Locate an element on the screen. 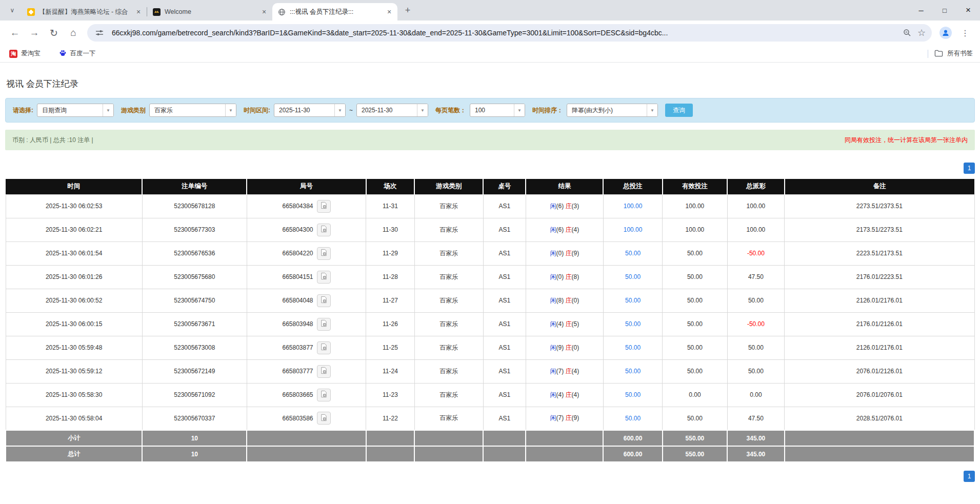 The height and width of the screenshot is (504, 980). sort-select: 降幂(由大到小) ▼ is located at coordinates (612, 110).